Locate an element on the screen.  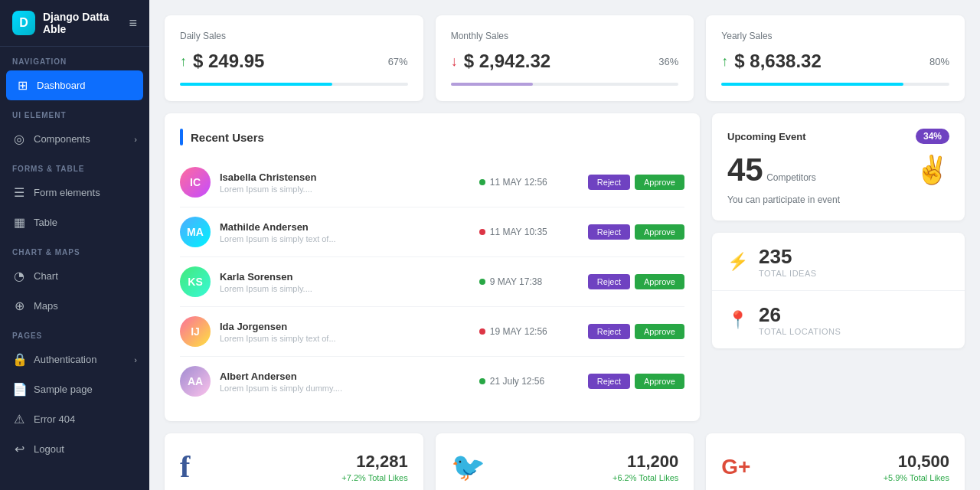
stat-daily-value: $ 249.95 is located at coordinates (228, 61).